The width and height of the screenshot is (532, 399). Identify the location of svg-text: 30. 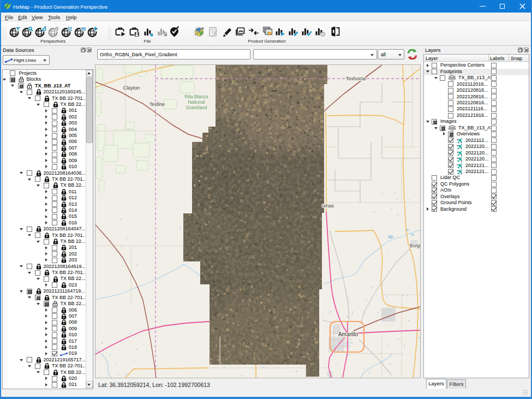
(83, 29).